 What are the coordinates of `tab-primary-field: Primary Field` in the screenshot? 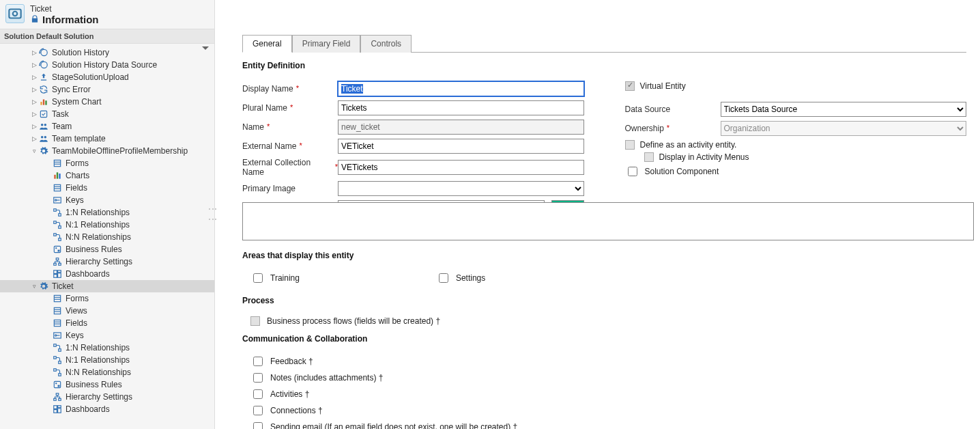 It's located at (326, 44).